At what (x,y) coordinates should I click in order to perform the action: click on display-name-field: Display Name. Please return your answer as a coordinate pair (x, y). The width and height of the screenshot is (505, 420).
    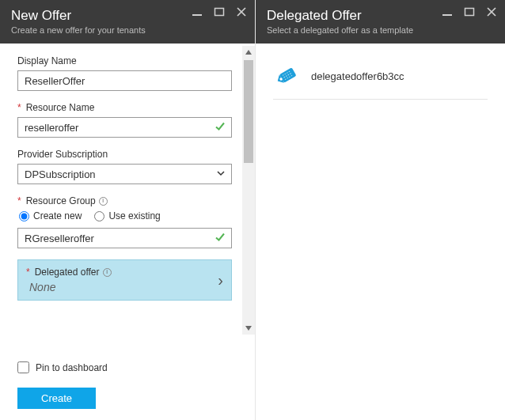
    Looking at the image, I should click on (125, 73).